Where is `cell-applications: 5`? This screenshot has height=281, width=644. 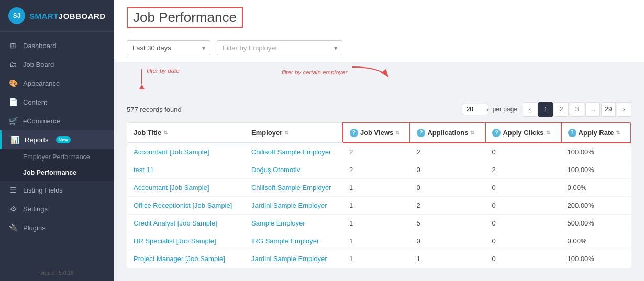 cell-applications: 5 is located at coordinates (448, 223).